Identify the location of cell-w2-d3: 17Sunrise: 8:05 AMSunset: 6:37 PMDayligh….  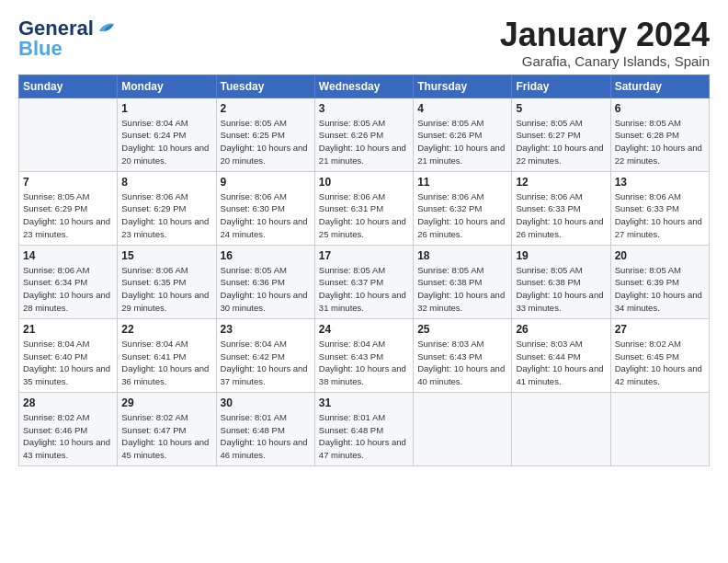
(364, 282).